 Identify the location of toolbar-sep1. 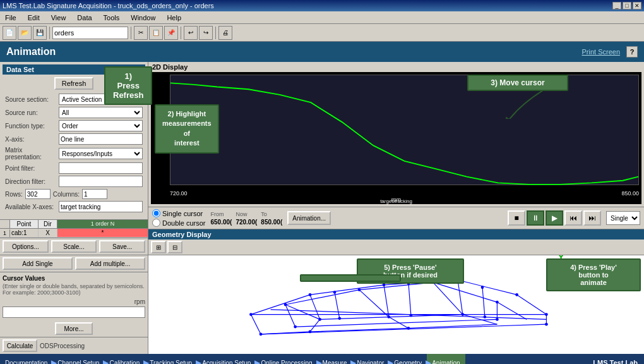
(49, 33).